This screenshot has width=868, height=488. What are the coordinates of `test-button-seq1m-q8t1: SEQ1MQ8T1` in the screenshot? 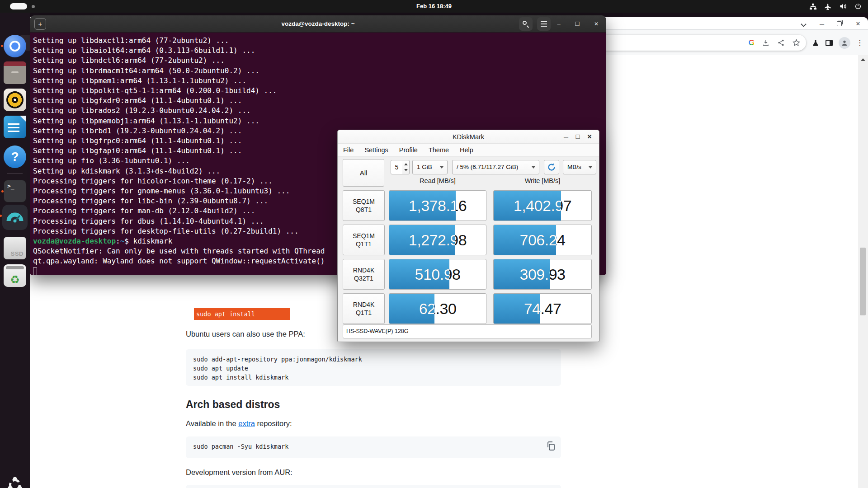 It's located at (363, 206).